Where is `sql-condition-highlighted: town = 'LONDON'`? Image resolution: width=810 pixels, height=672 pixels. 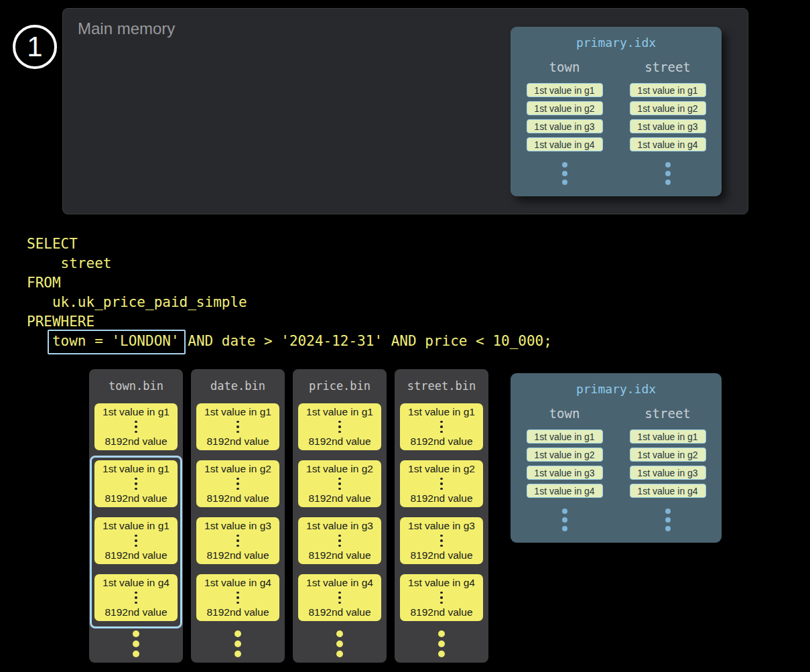 sql-condition-highlighted: town = 'LONDON' is located at coordinates (116, 341).